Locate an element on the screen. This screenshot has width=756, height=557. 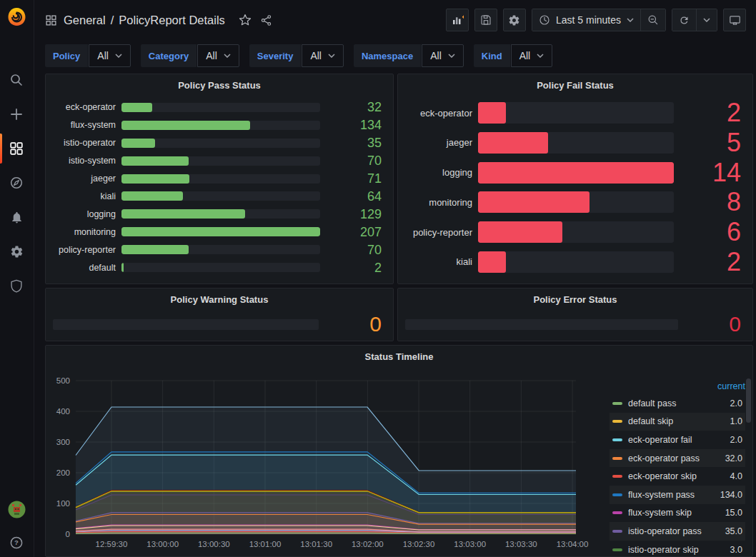
svg-text: 13:02:30 is located at coordinates (419, 544).